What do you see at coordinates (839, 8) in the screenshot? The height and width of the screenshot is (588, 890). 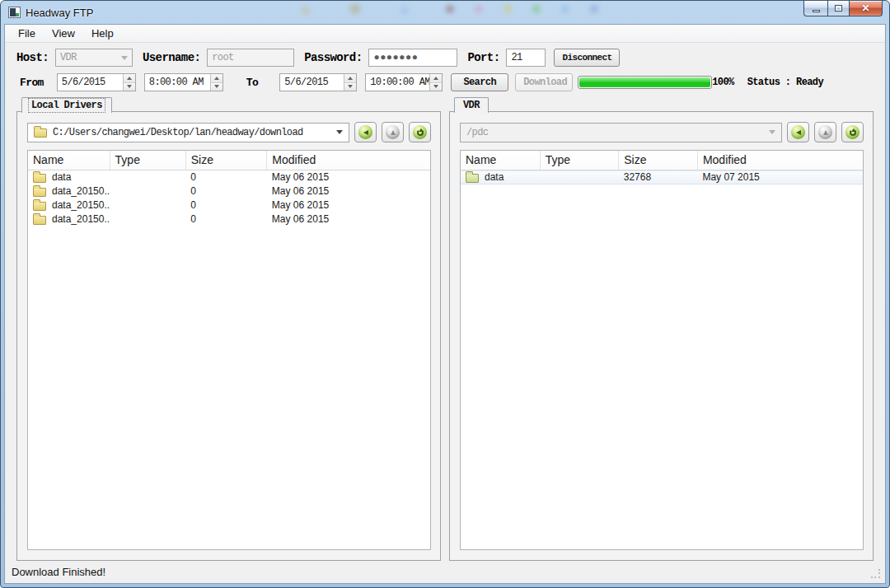 I see `maximize-button` at bounding box center [839, 8].